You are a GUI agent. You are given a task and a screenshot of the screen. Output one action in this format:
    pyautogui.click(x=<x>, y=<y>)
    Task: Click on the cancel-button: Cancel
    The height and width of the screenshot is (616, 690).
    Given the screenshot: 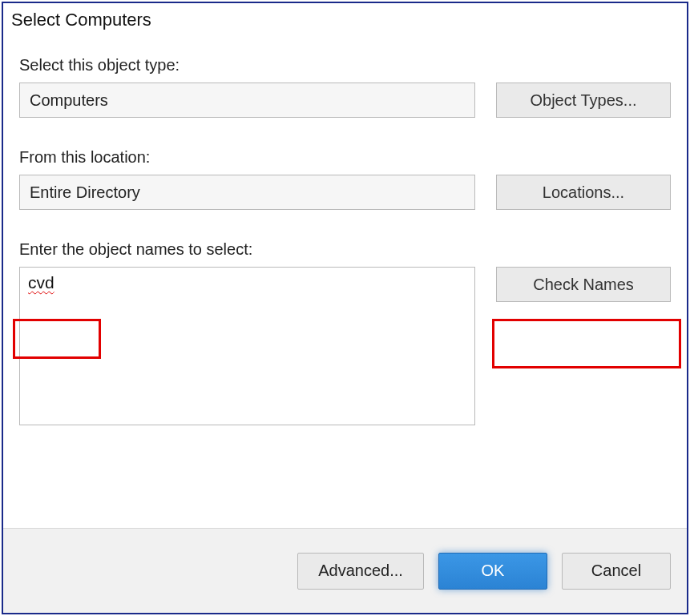 What is the action you would take?
    pyautogui.click(x=616, y=571)
    